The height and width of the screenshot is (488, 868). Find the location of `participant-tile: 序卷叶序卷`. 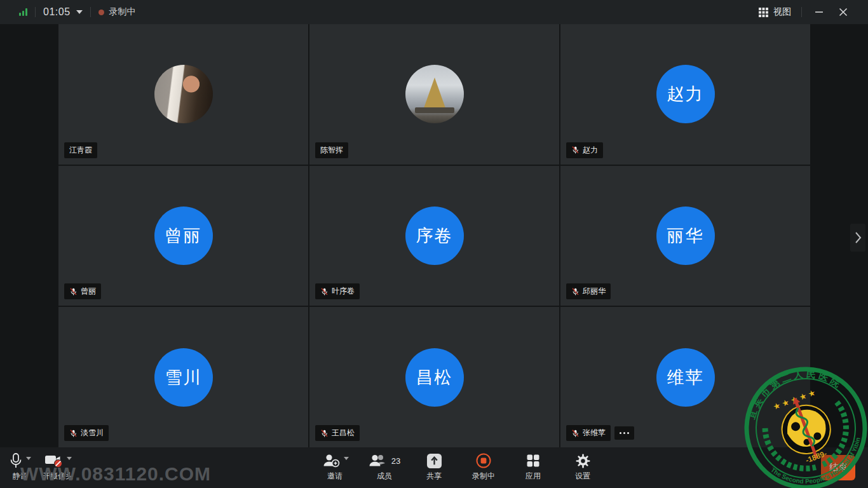

participant-tile: 序卷叶序卷 is located at coordinates (435, 236).